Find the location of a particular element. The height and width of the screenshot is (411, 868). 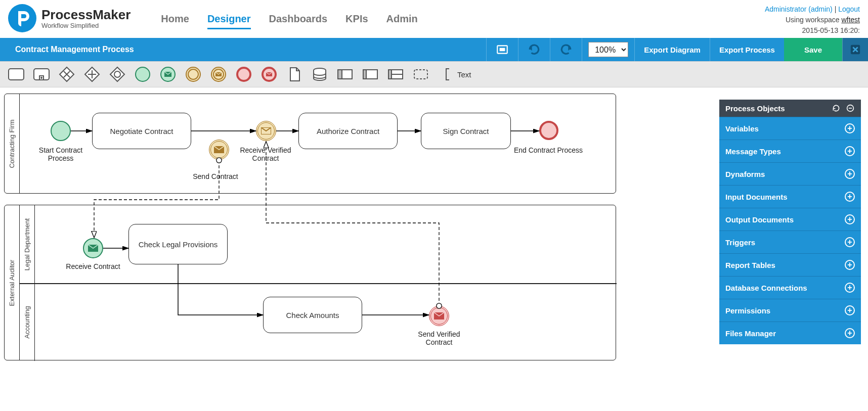

process-toolbar: Contract Management Process 100% Export … is located at coordinates (434, 50).